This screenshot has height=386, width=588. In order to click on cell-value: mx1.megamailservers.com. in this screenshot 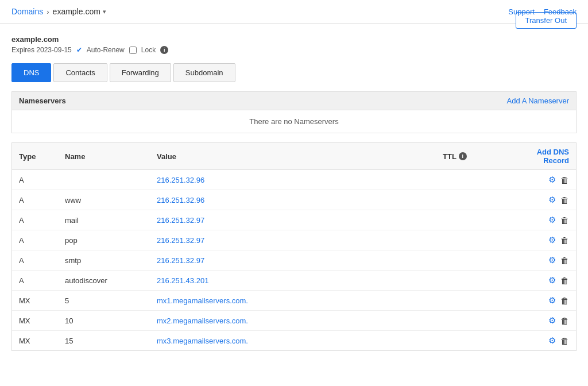, I will do `click(300, 301)`.